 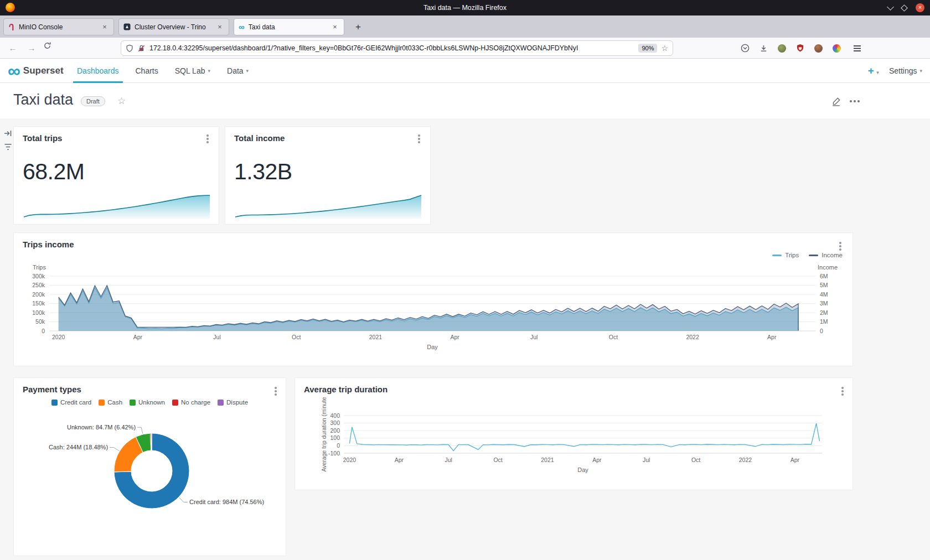 I want to click on pocket-save-button, so click(x=745, y=48).